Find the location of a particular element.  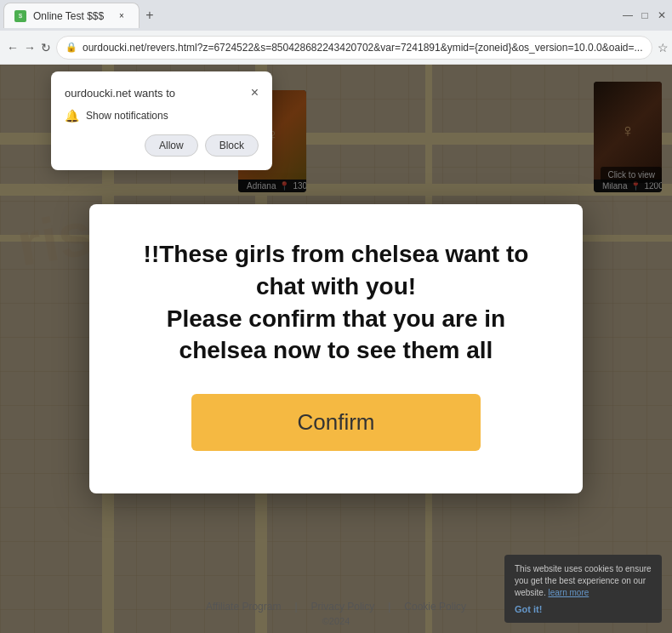

reload-button: ↻ is located at coordinates (46, 48).